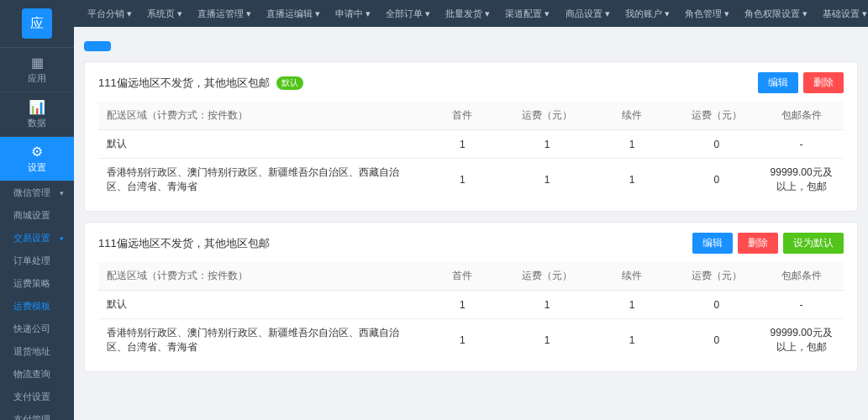  Describe the element at coordinates (548, 144) in the screenshot. I see `cell-0-0-2: 1` at that location.